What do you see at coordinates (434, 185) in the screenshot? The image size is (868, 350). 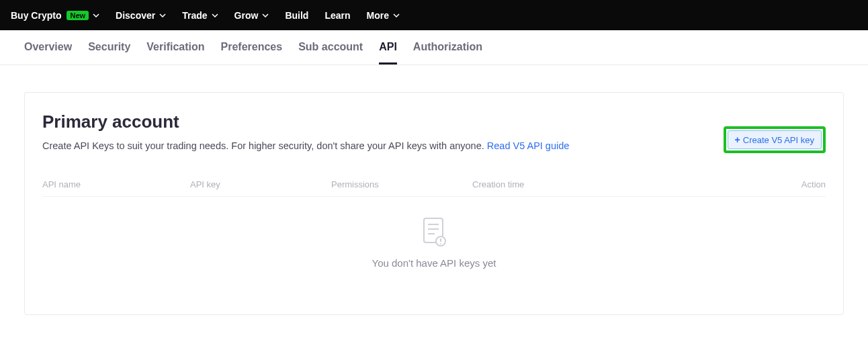 I see `table-header-row: API name API key Permissions Creation ti…` at bounding box center [434, 185].